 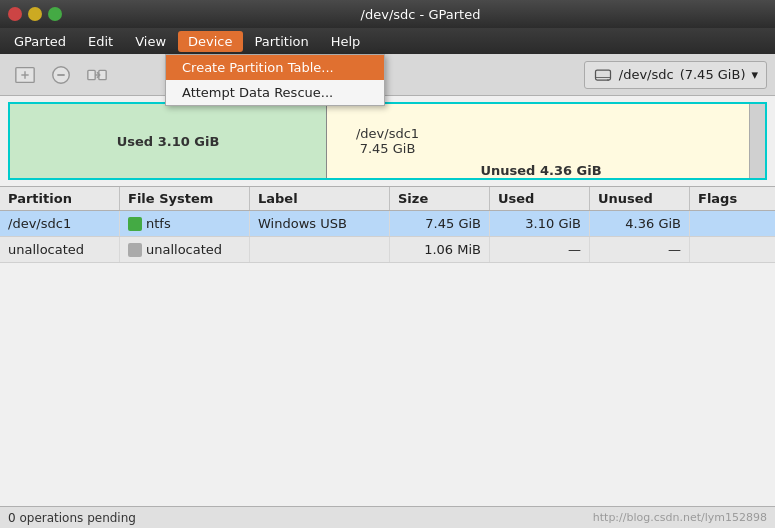 I want to click on chevron-down-icon: ▾, so click(x=754, y=74).